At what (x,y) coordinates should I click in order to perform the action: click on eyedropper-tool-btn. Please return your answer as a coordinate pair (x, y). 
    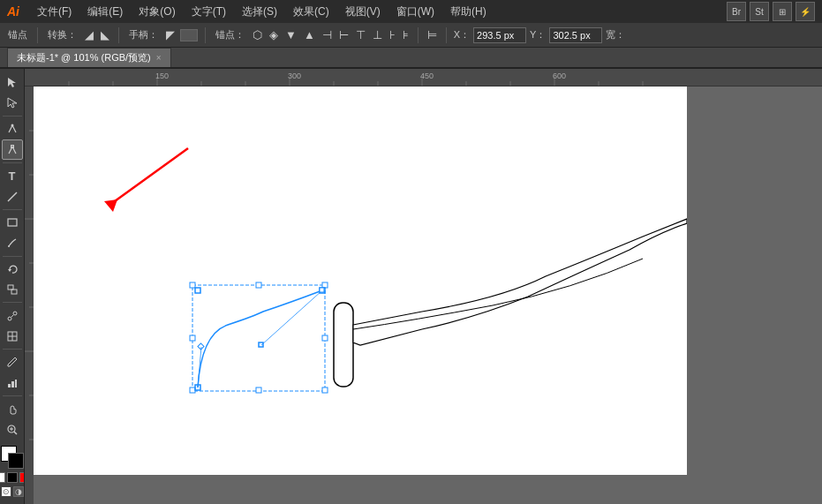
    Looking at the image, I should click on (12, 362).